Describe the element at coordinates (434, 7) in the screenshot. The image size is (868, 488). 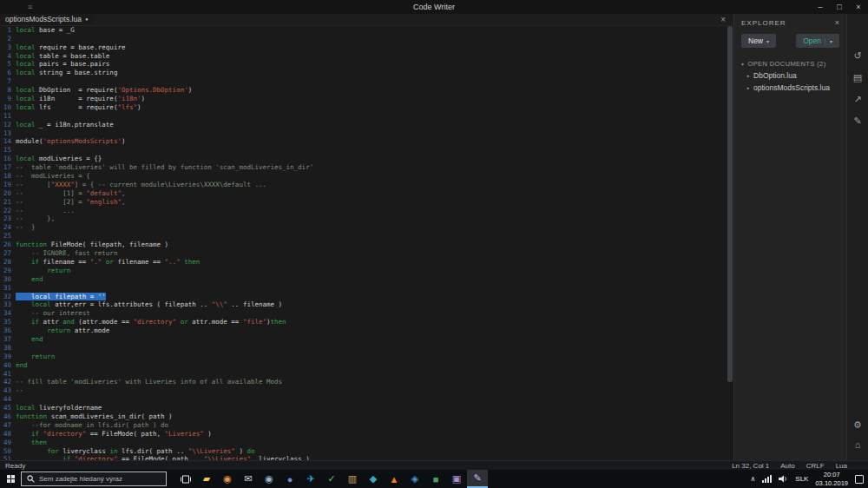
I see `window-titlebar: ≡ Code Writer – □ ×` at that location.